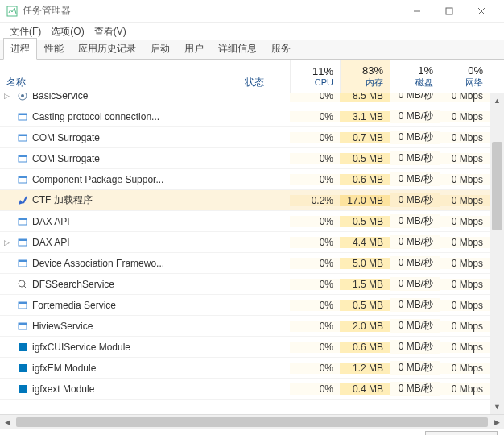 The width and height of the screenshot is (504, 435). What do you see at coordinates (245, 201) in the screenshot?
I see `process-row: CTF 加载程序0.2%17.0 MB0 MB/秒0 Mbps` at bounding box center [245, 201].